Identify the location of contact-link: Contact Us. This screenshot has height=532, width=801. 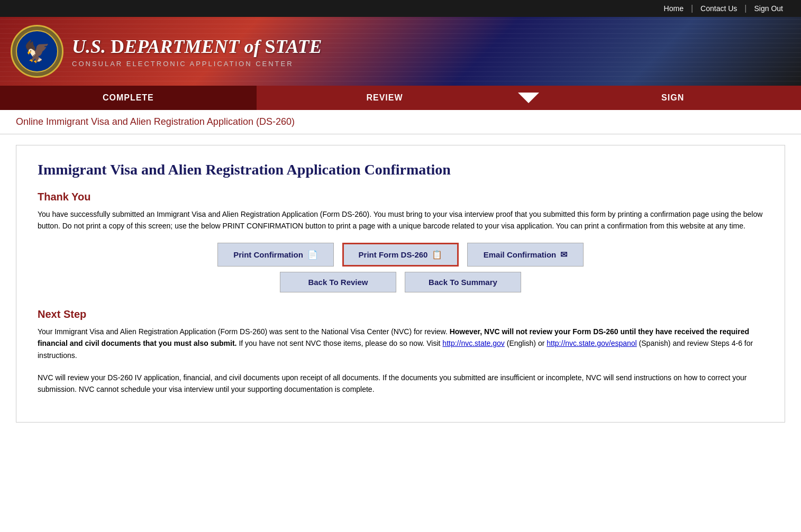
(718, 8).